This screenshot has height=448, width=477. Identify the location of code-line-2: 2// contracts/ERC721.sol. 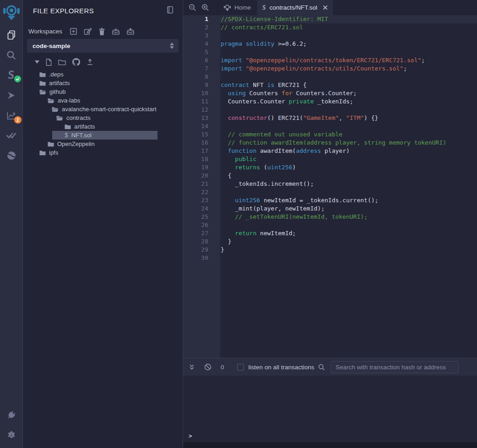
(330, 27).